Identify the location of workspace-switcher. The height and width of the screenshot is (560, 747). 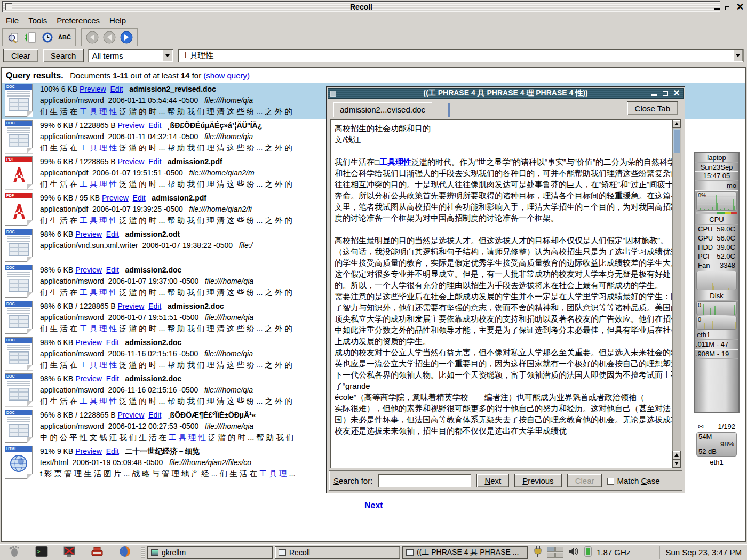
(555, 553).